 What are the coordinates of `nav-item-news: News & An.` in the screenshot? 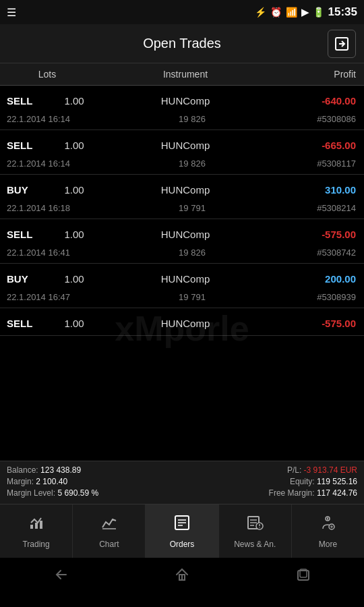 It's located at (255, 531).